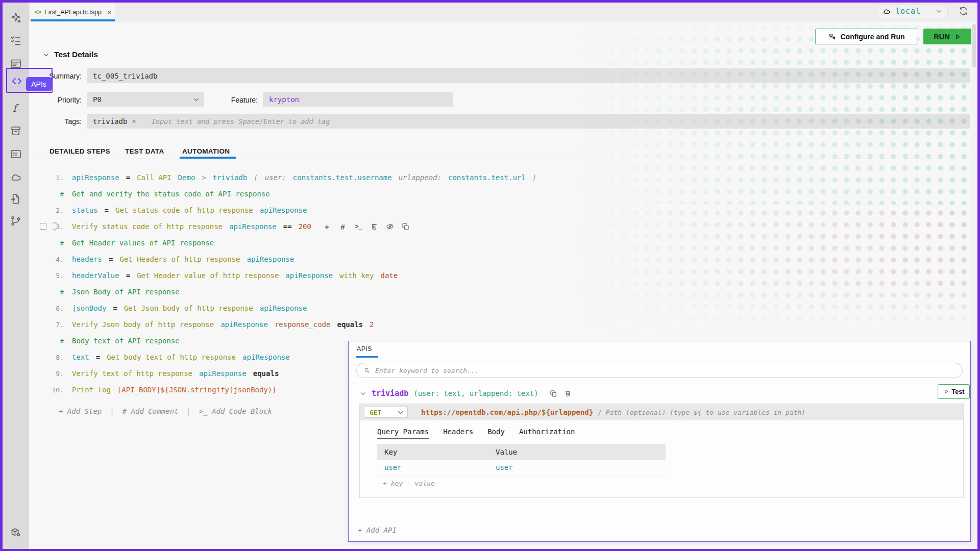  What do you see at coordinates (390, 393) in the screenshot?
I see `api-name: triviadb` at bounding box center [390, 393].